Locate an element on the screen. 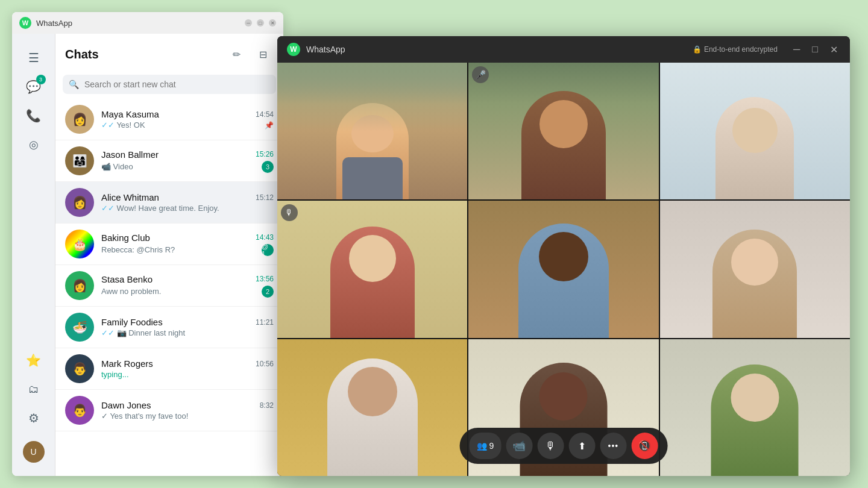 The height and width of the screenshot is (488, 868). chat-item: 👨‍👩‍👧 Jason Ballmer 15:26 📹 Video 3 is located at coordinates (169, 161).